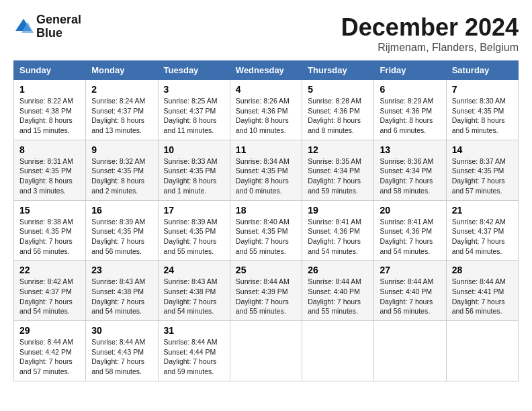 This screenshot has height=411, width=532. What do you see at coordinates (122, 357) in the screenshot?
I see `day-info: Sunrise: 8:44 AMSunset: 4:43 PMDaylight:…` at bounding box center [122, 357].